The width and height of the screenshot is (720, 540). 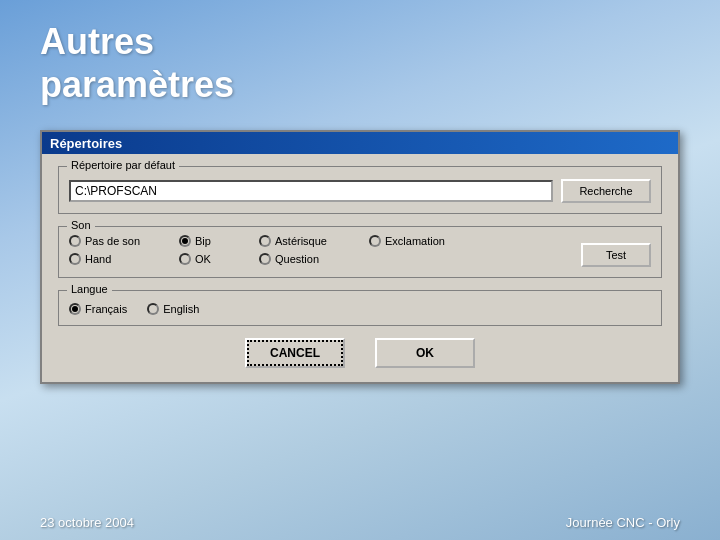 What do you see at coordinates (360, 522) in the screenshot?
I see `footer: 23 octobre 2004 Journée CNC - Orly` at bounding box center [360, 522].